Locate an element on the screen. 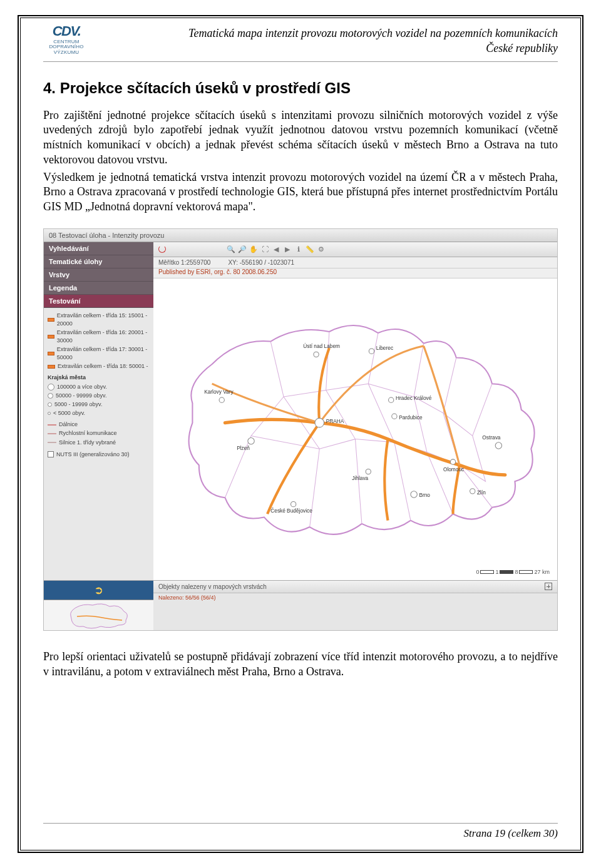 The image size is (601, 868). gis-window-title: 08 Testovací úloha - Intenzity provozu is located at coordinates (300, 235).